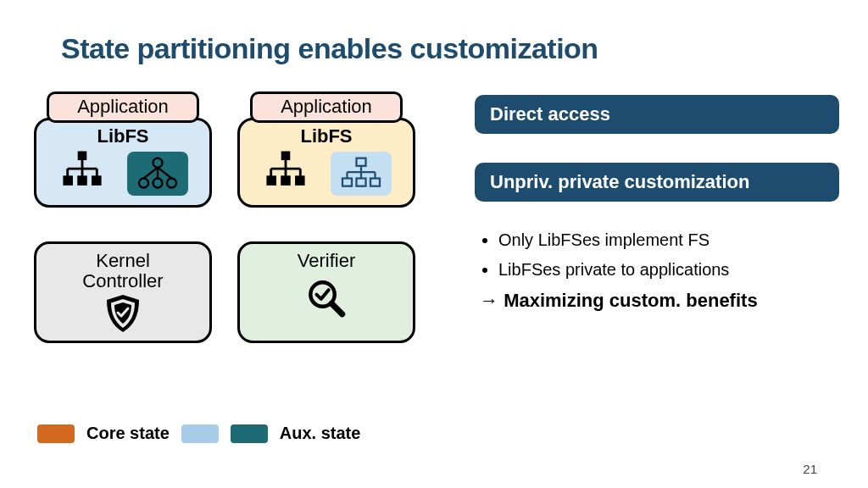 This screenshot has height=488, width=868. I want to click on legend-label-core: Core state, so click(128, 434).